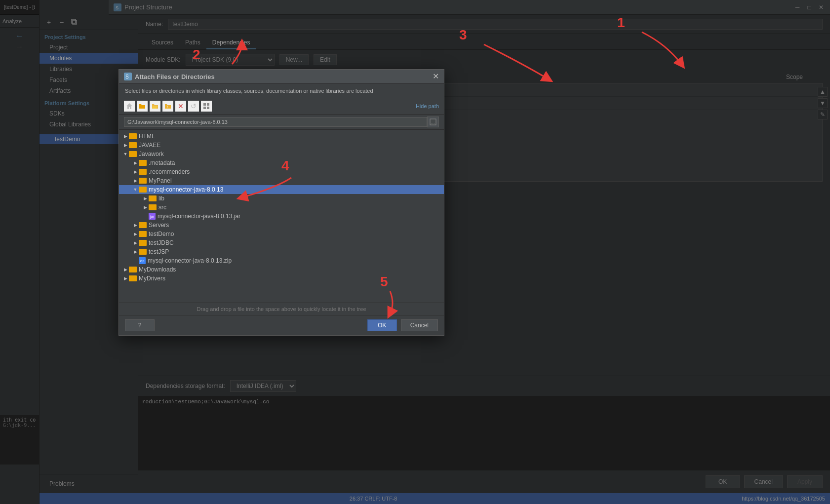 This screenshot has height=504, width=830. What do you see at coordinates (157, 270) in the screenshot?
I see `tree-item-label: MyDownloads` at bounding box center [157, 270].